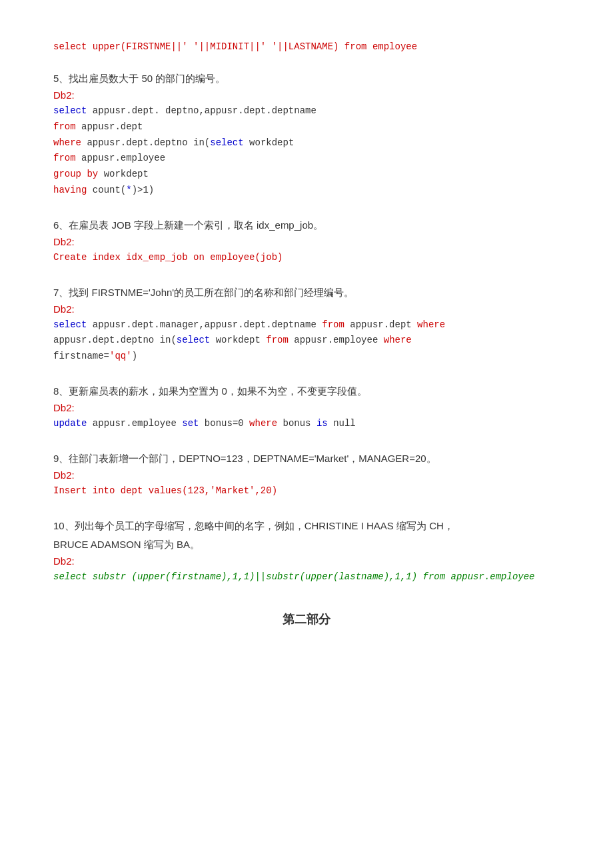  What do you see at coordinates (306, 561) in the screenshot?
I see `q10-db2: Db2:` at bounding box center [306, 561].